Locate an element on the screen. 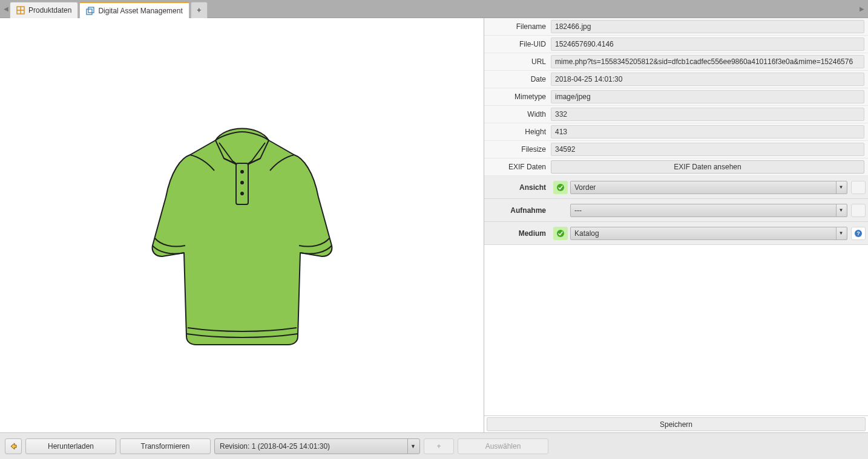  prop-label: Width is located at coordinates (518, 114).